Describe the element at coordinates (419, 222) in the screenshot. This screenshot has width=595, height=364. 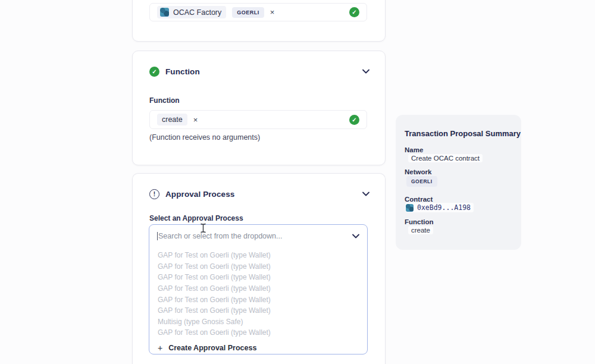
I see `summary-function-label: Function` at that location.